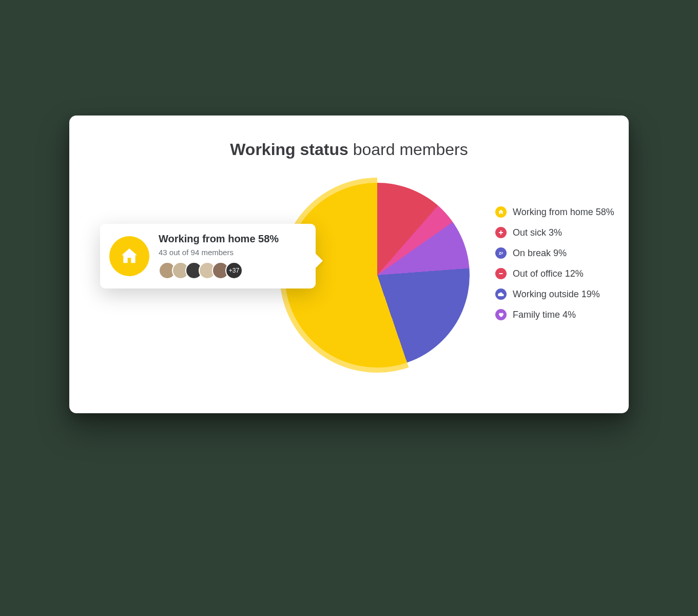  I want to click on tooltip-body: Working from home 58% 43 out of 94 membe…, so click(231, 256).